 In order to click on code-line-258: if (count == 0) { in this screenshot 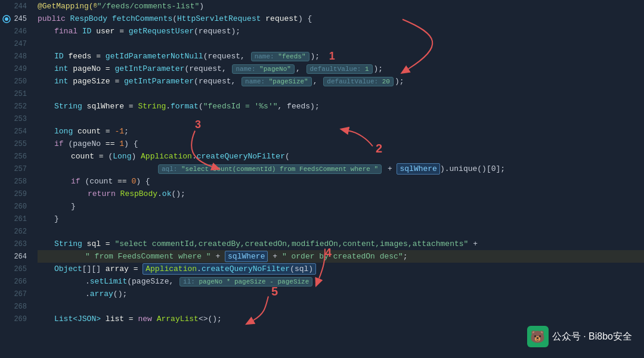, I will do `click(341, 181)`.